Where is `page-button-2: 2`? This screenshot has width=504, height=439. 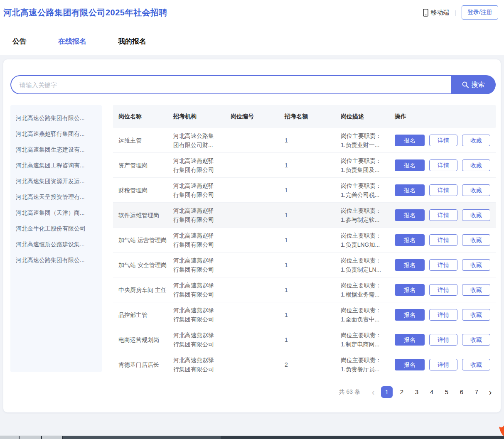 page-button-2: 2 is located at coordinates (402, 392).